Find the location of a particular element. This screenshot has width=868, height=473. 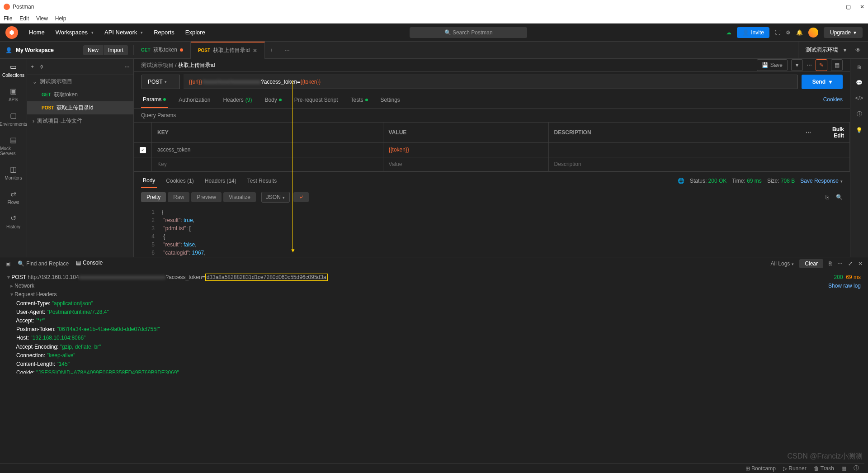

resp-tab-headers: Headers (14) is located at coordinates (221, 181).